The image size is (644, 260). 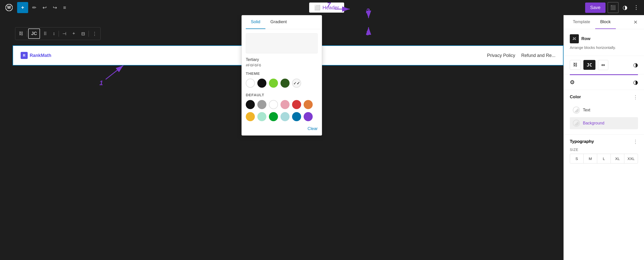 I want to click on typography-title: Typography, so click(x=582, y=142).